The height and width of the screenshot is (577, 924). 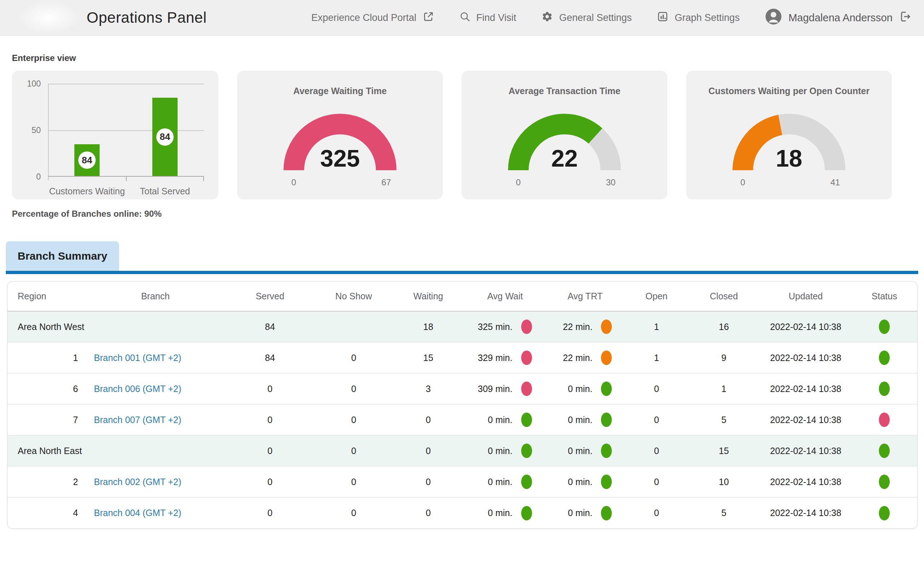 What do you see at coordinates (488, 18) in the screenshot?
I see `nav-find-visit: Find Visit` at bounding box center [488, 18].